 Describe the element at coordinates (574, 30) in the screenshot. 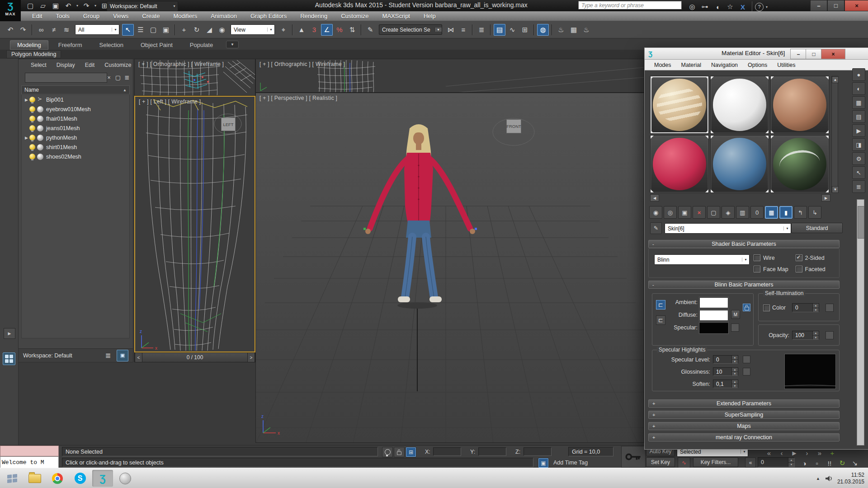

I see `rendered-frame-window-icon: ▦` at that location.